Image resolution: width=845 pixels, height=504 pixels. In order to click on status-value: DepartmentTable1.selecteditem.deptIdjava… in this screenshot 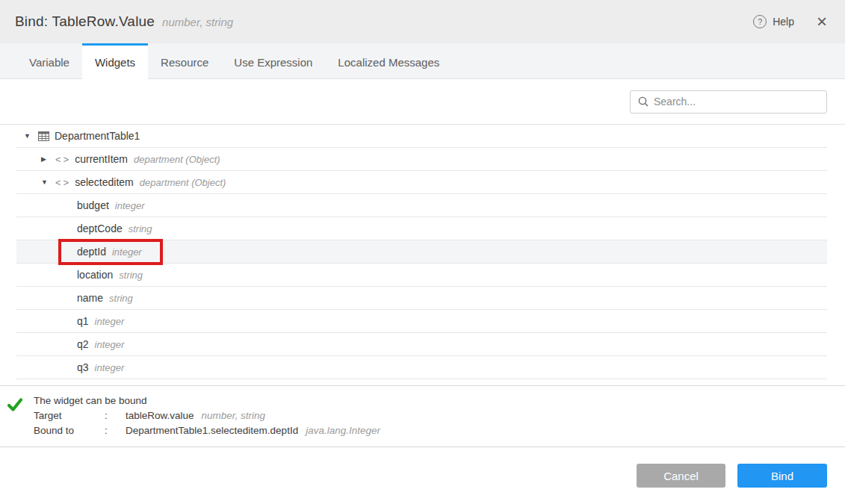, I will do `click(253, 431)`.